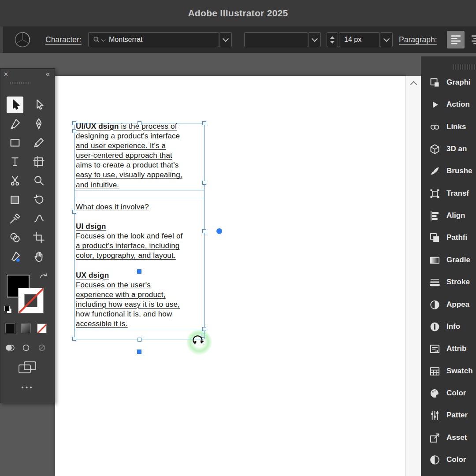 The height and width of the screenshot is (476, 476). What do you see at coordinates (26, 348) in the screenshot?
I see `draw-behind-icon` at bounding box center [26, 348].